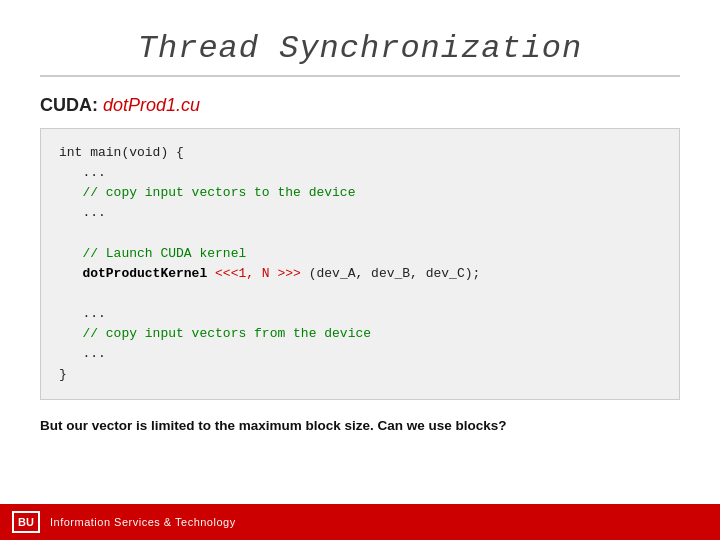  I want to click on subtitle-filename: dotProd1.cu, so click(152, 105).